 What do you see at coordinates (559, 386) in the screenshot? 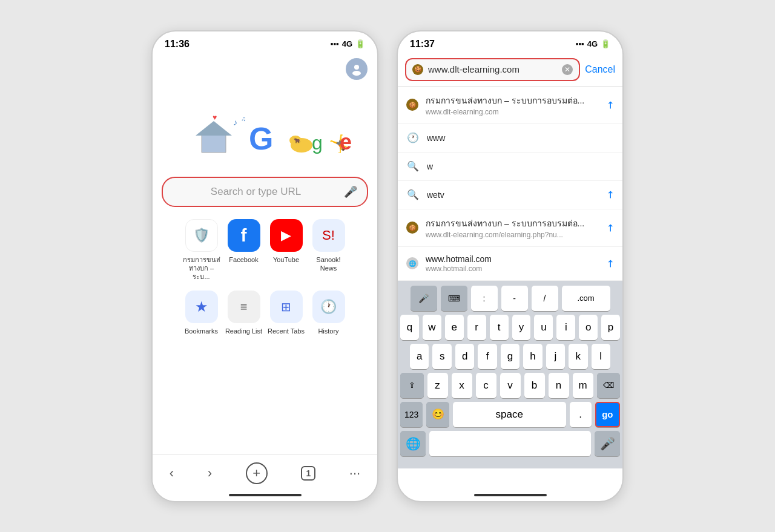
I see `key-n: n` at bounding box center [559, 386].